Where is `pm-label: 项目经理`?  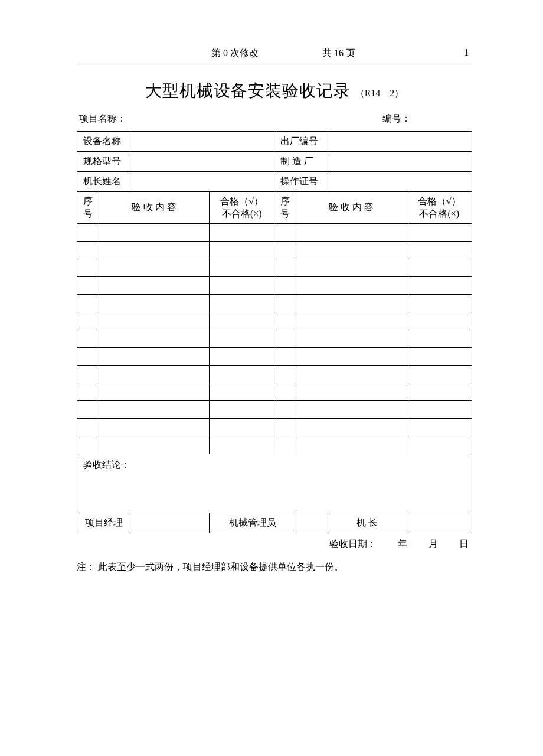 pm-label: 项目经理 is located at coordinates (104, 523).